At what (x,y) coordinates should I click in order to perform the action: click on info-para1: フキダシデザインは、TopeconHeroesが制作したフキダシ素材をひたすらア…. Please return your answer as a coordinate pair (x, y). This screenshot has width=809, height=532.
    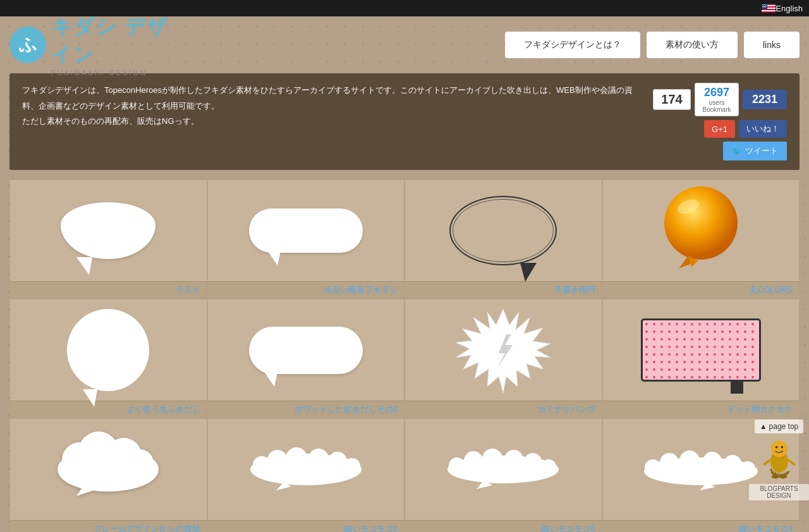
    Looking at the image, I should click on (331, 99).